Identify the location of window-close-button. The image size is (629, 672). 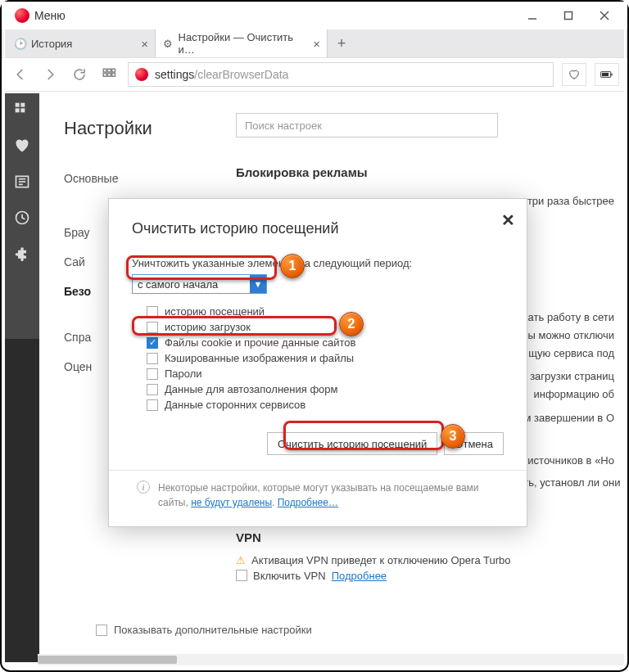
(604, 16).